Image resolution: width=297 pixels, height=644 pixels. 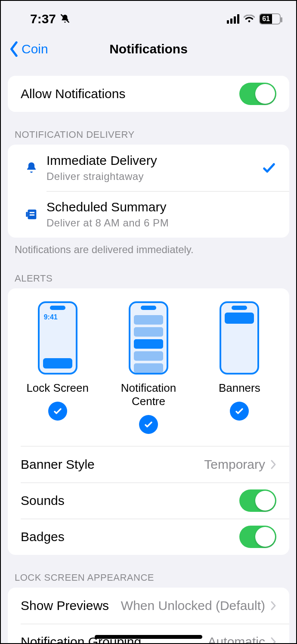 What do you see at coordinates (31, 214) in the screenshot?
I see `summary-icon` at bounding box center [31, 214].